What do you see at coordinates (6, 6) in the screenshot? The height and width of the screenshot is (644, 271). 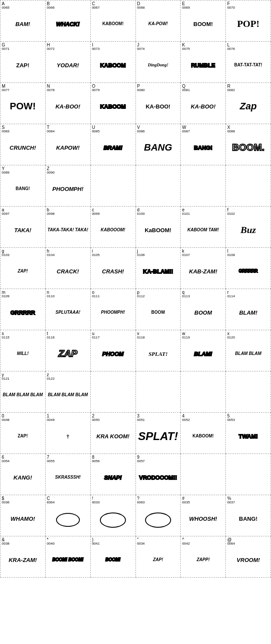 I see `cell-label: A0065` at bounding box center [6, 6].